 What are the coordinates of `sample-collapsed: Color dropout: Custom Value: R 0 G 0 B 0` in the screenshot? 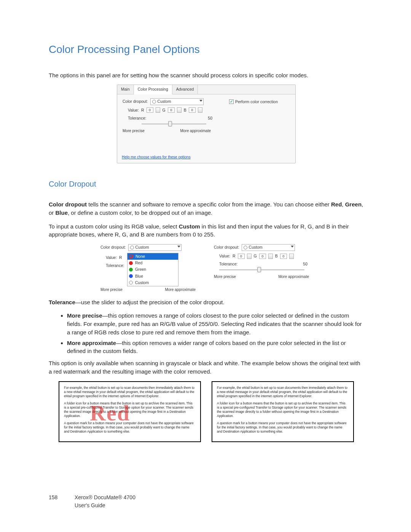 It's located at (263, 268).